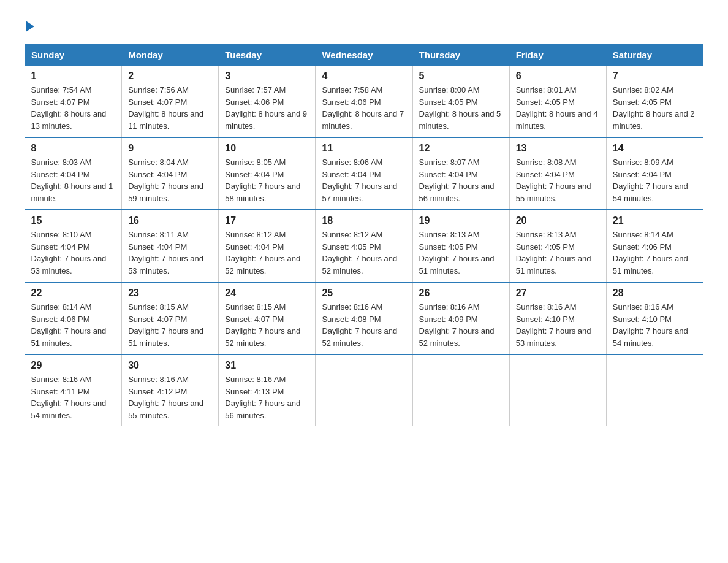 Image resolution: width=728 pixels, height=563 pixels. What do you see at coordinates (74, 325) in the screenshot?
I see `day-info: Sunrise: 8:14 AM Sunset: 4:06 PM Dayligh…` at bounding box center [74, 325].